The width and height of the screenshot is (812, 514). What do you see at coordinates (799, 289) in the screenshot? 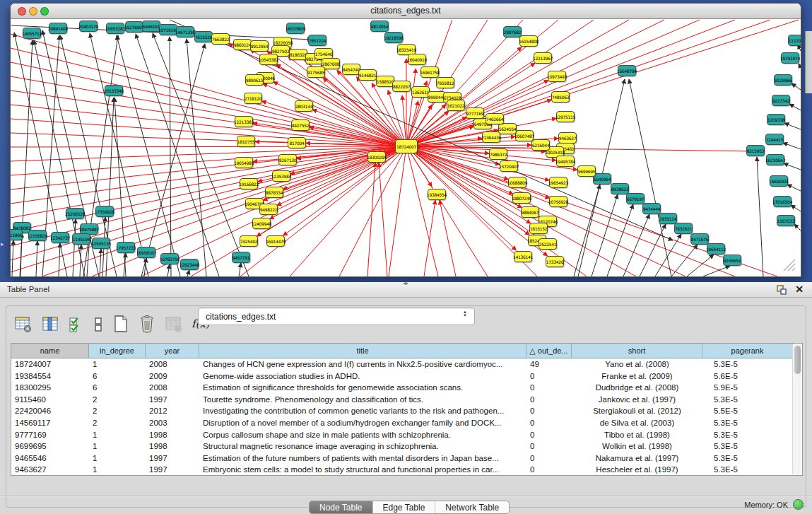
I see `close-panel-icon: ✕` at bounding box center [799, 289].